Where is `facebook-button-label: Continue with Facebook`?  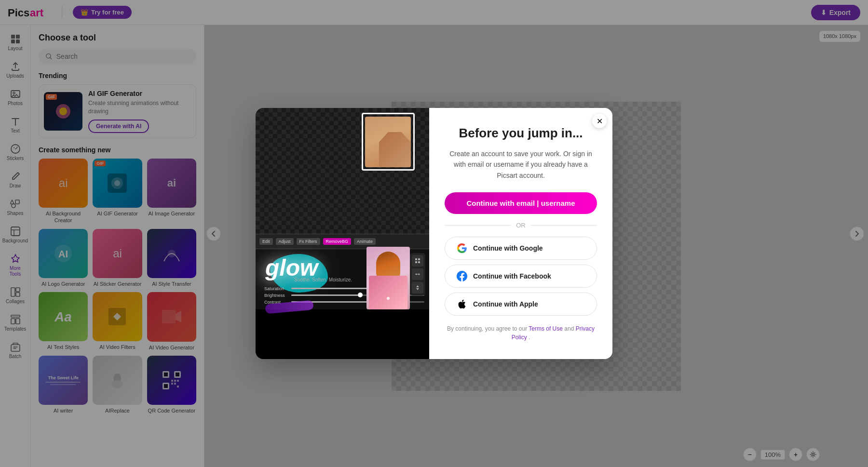 facebook-button-label: Continue with Facebook is located at coordinates (512, 276).